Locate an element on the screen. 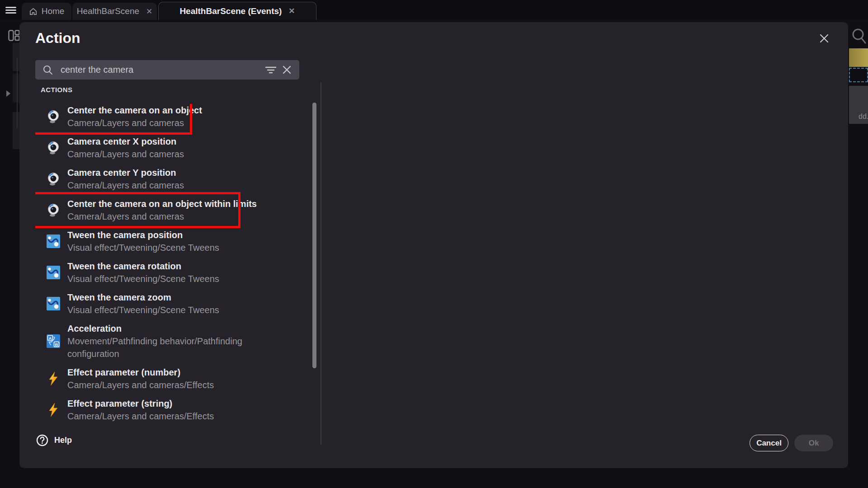 The width and height of the screenshot is (868, 488). filter-icon is located at coordinates (271, 71).